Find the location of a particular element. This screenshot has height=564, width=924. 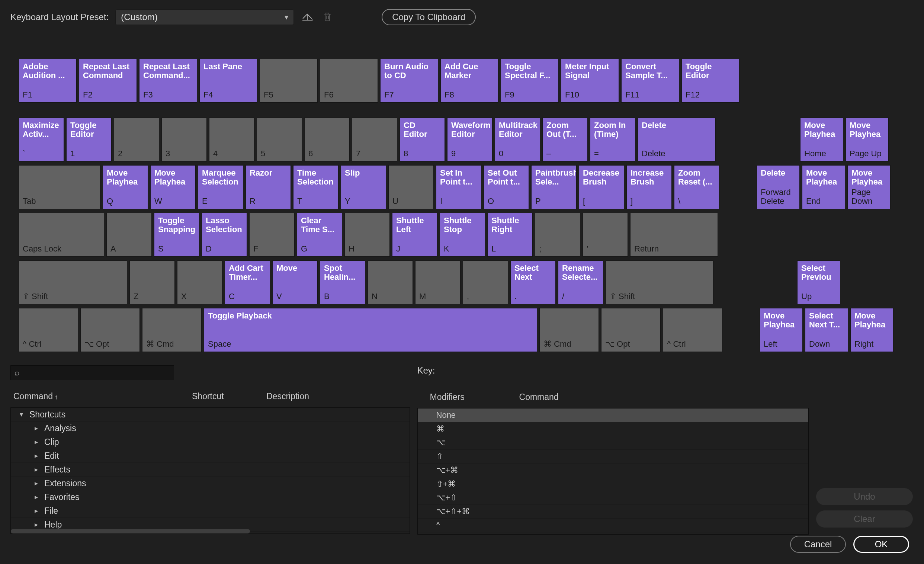

key-down: Select Next T...Down is located at coordinates (826, 330).